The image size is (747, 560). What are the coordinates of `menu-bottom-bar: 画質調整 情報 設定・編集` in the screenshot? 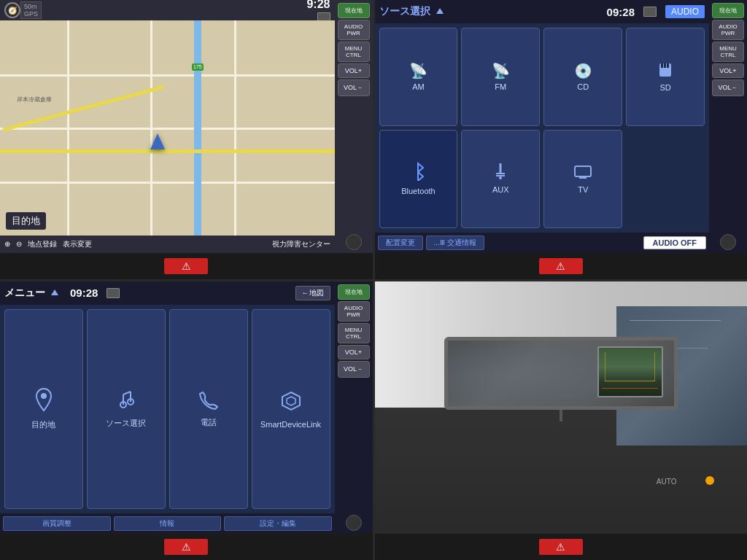 It's located at (168, 524).